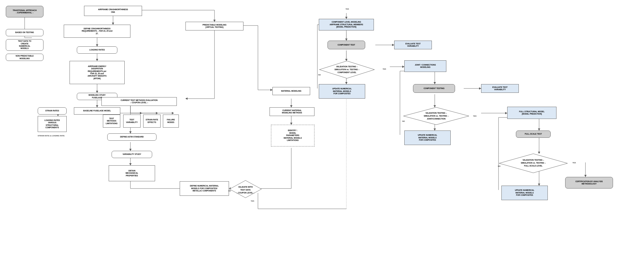 Image resolution: width=644 pixels, height=259 pixels. I want to click on svg-text: – COUPON LEVEL –, so click(245, 193).